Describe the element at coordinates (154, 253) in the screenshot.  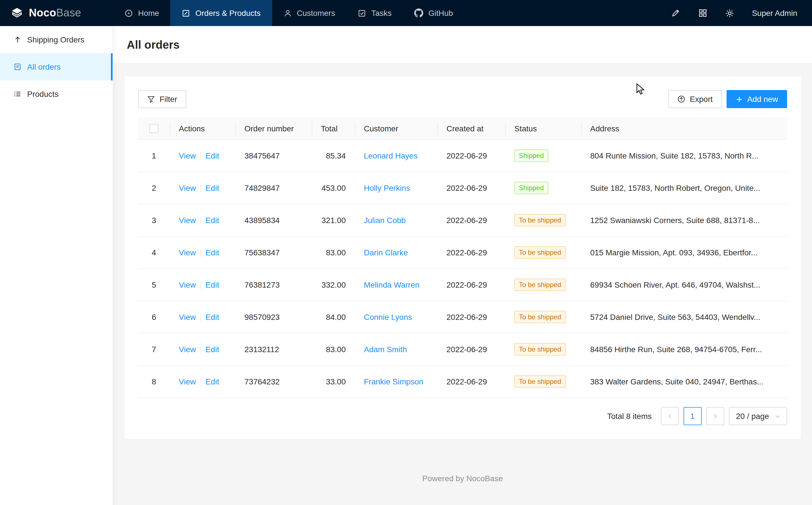
I see `row-index-cell: 4` at that location.